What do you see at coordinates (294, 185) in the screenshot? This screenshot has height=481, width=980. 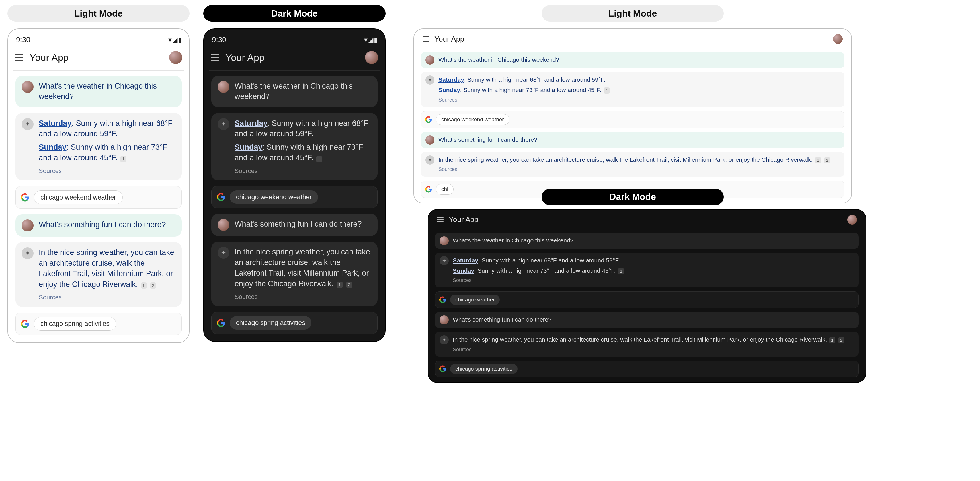 I see `phone-frame-dark: 9:30 ▾ ◢ ▮ Your App What's the weather i…` at bounding box center [294, 185].